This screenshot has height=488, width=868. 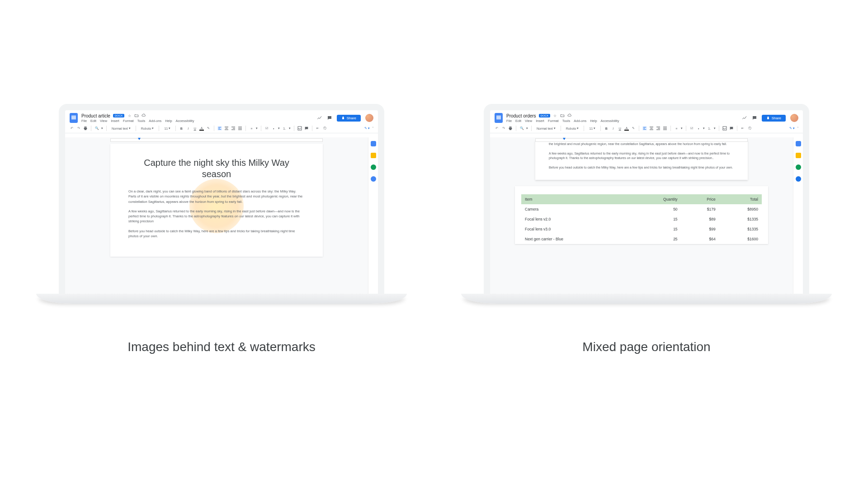 What do you see at coordinates (774, 118) in the screenshot?
I see `share-button: Share` at bounding box center [774, 118].